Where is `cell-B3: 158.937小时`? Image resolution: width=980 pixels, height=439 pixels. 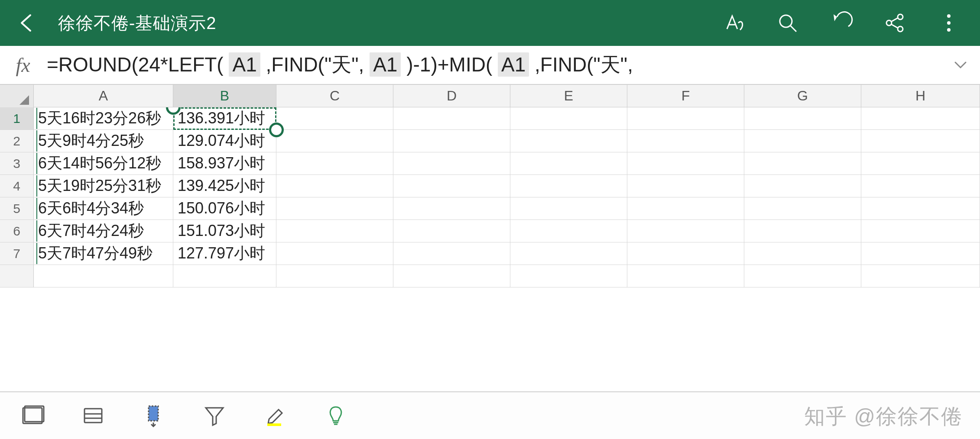 cell-B3: 158.937小时 is located at coordinates (225, 164).